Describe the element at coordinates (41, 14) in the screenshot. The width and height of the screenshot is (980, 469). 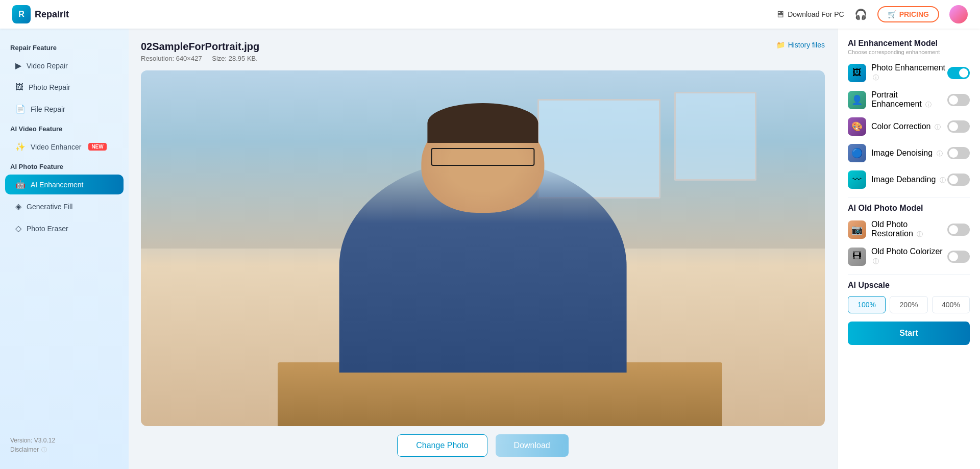
I see `app-logo: R Repairit` at that location.